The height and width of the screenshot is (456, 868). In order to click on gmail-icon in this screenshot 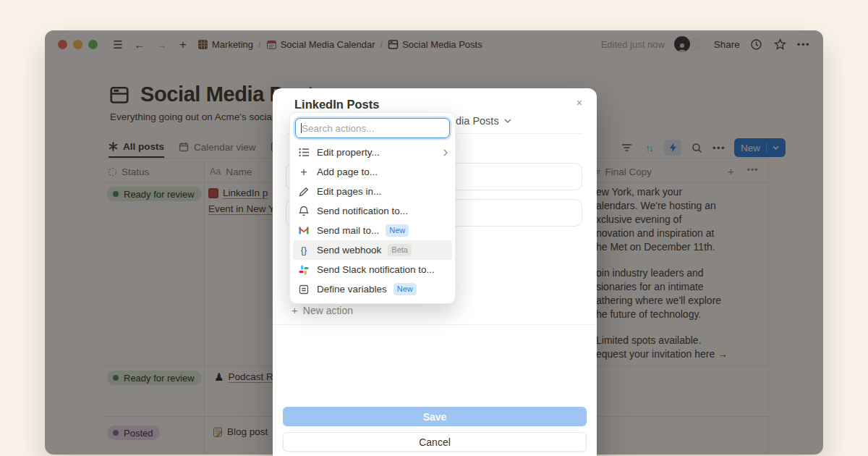, I will do `click(304, 231)`.